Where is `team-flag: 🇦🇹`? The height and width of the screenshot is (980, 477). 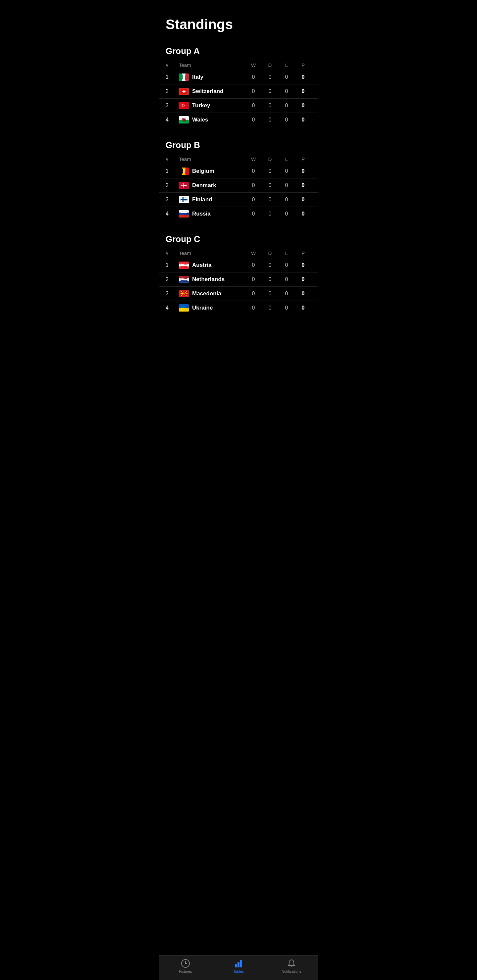
team-flag: 🇦🇹 is located at coordinates (184, 266).